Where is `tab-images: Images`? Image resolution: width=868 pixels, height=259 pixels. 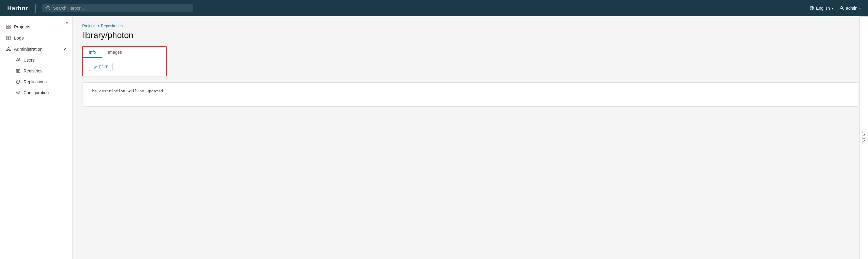 tab-images: Images is located at coordinates (115, 52).